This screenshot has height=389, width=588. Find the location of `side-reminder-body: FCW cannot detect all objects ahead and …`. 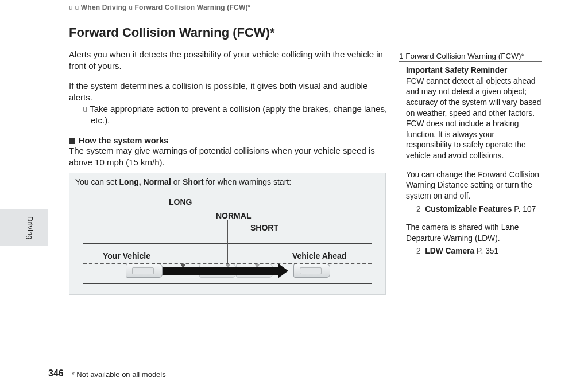

side-reminder-body: FCW cannot detect all objects ahead and … is located at coordinates (473, 118).